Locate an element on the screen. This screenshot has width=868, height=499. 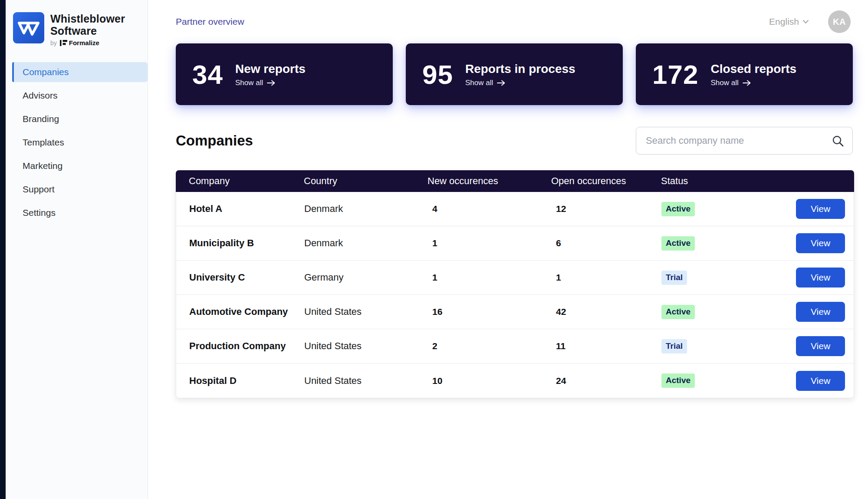
companies-section-header: Companies is located at coordinates (514, 141).